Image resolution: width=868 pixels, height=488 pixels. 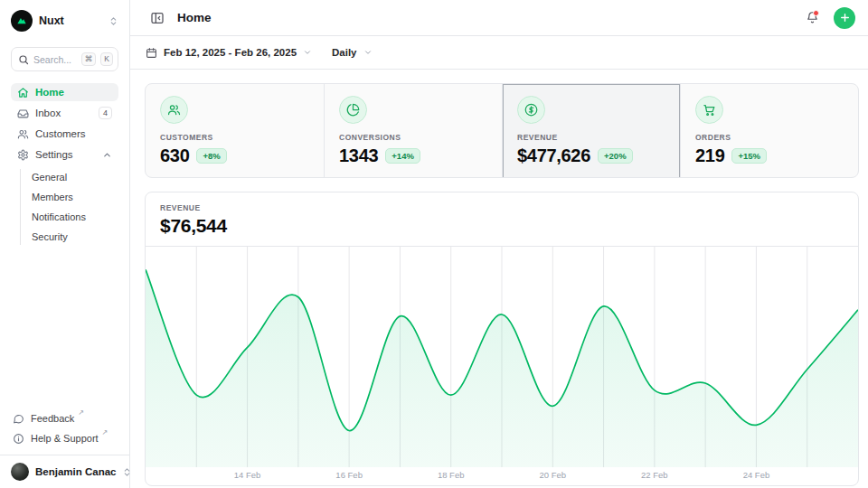 What do you see at coordinates (65, 164) in the screenshot?
I see `sidebar-nav: Home Inbox 4 Customers Settings` at bounding box center [65, 164].